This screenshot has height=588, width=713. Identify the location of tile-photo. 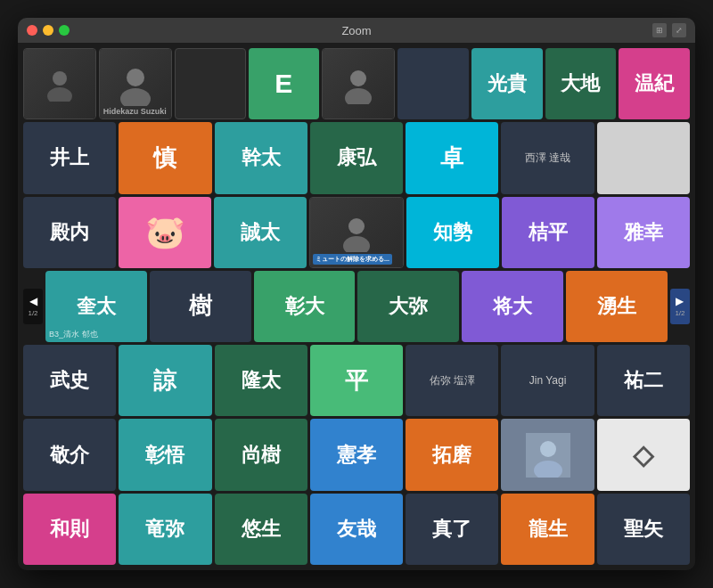
(547, 454).